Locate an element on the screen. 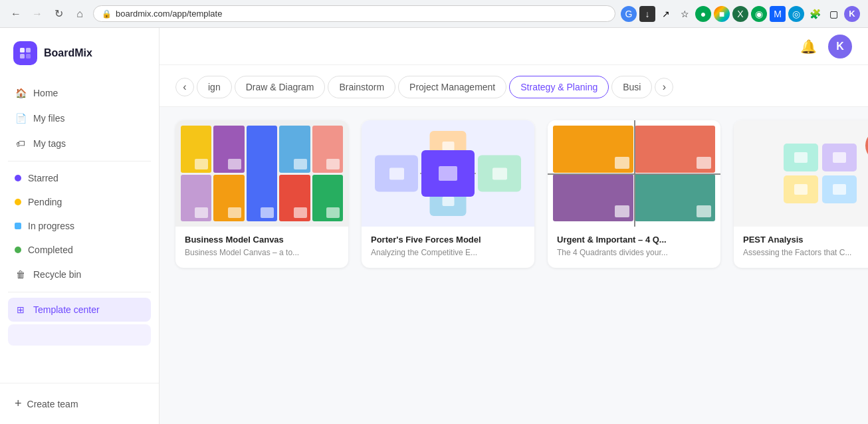  puzzle-icon: 🧩 is located at coordinates (815, 14).